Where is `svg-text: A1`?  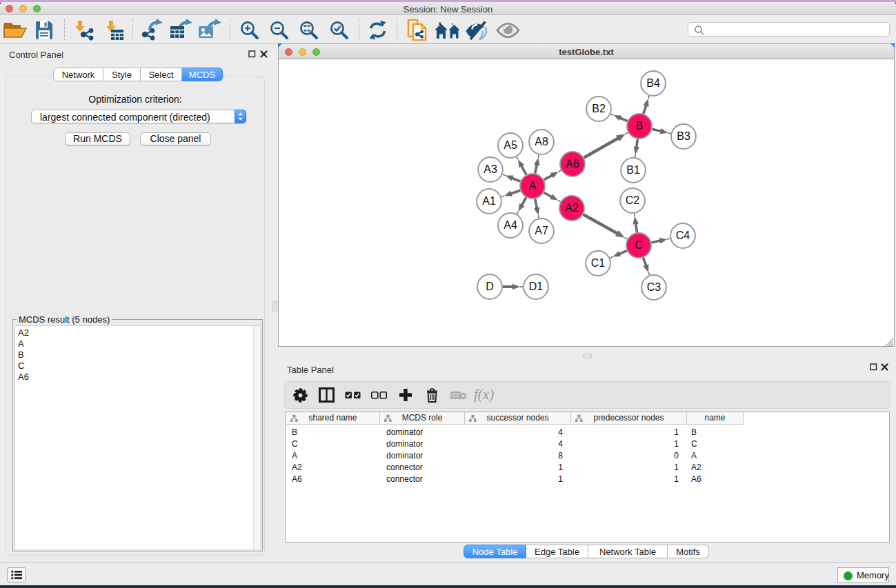
svg-text: A1 is located at coordinates (489, 201).